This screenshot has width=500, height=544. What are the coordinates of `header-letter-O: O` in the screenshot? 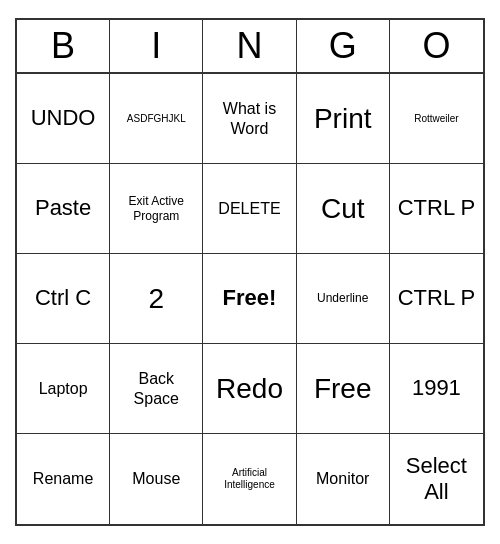 It's located at (436, 46).